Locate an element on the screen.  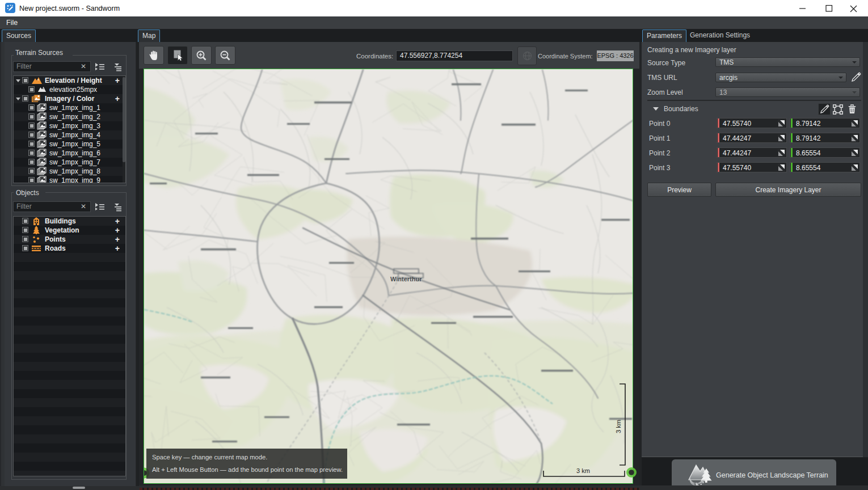
svg-text: Winterthur is located at coordinates (406, 279).